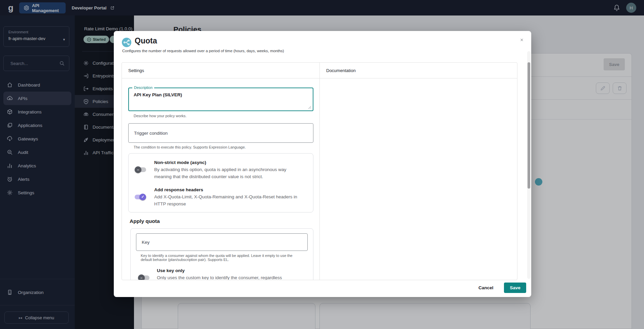  I want to click on response-headers-label: Add response headers, so click(228, 190).